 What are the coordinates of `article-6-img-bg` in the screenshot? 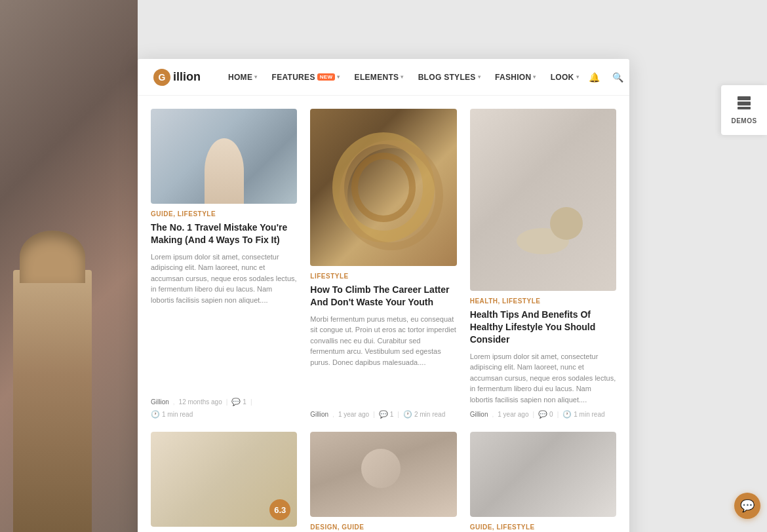 It's located at (543, 474).